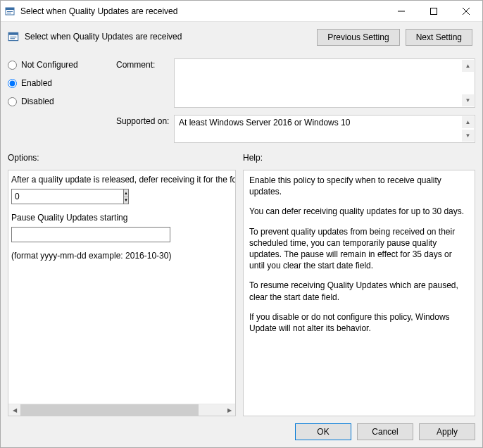  I want to click on comment-textarea: ▲ ▼, so click(325, 83).